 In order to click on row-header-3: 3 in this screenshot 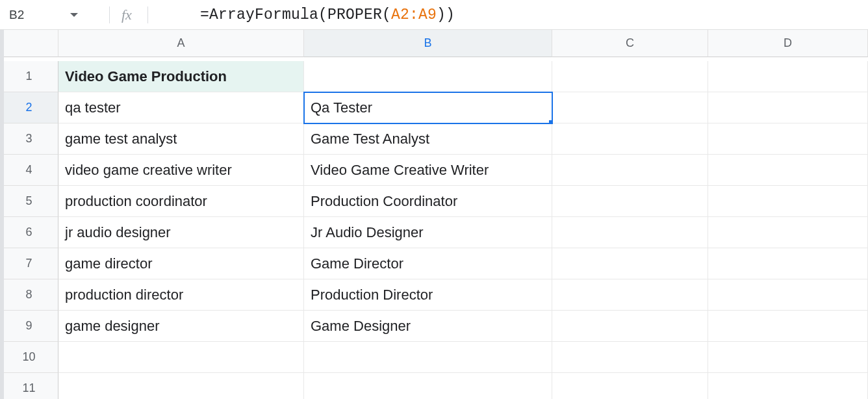, I will do `click(29, 139)`.